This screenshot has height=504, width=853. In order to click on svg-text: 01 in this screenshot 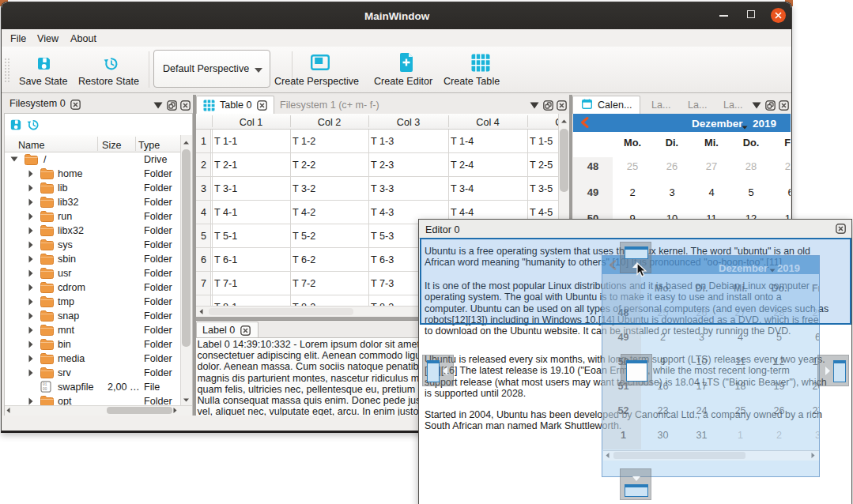, I will do `click(45, 384)`.